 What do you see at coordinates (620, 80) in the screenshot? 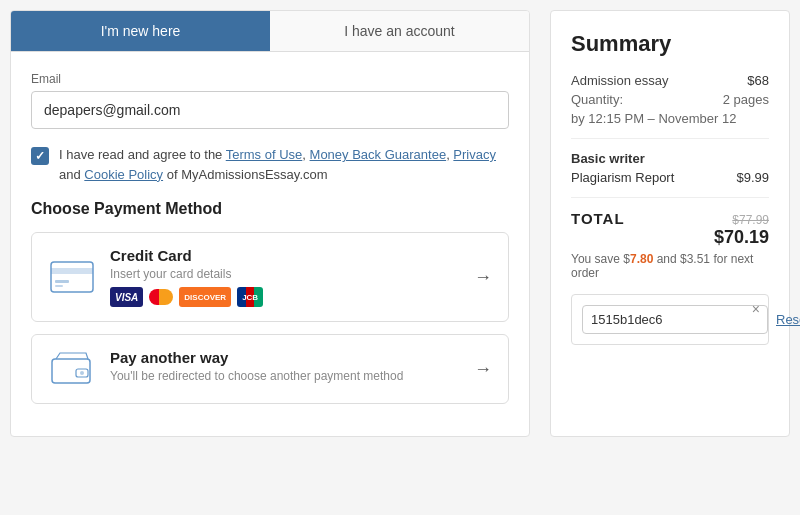
I see `summary-item-name: Admission essay` at bounding box center [620, 80].